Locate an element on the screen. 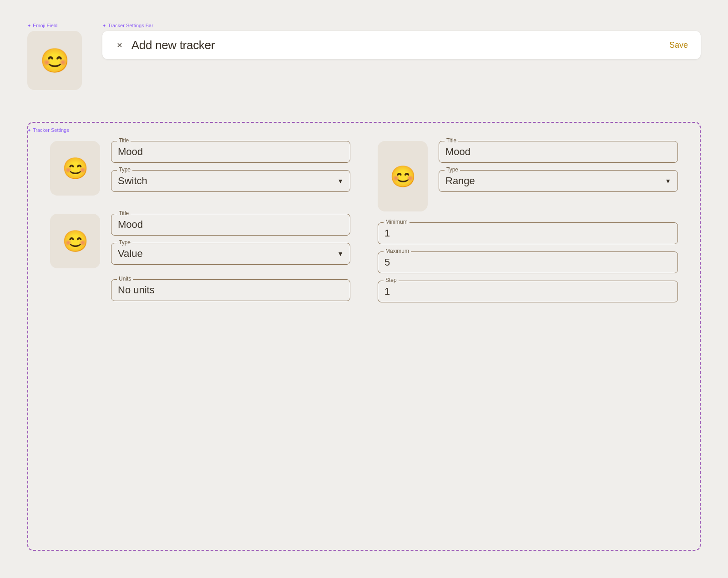  tracker-item-switch: 😊 Title Mood Type Switch ▼ is located at coordinates (200, 168).